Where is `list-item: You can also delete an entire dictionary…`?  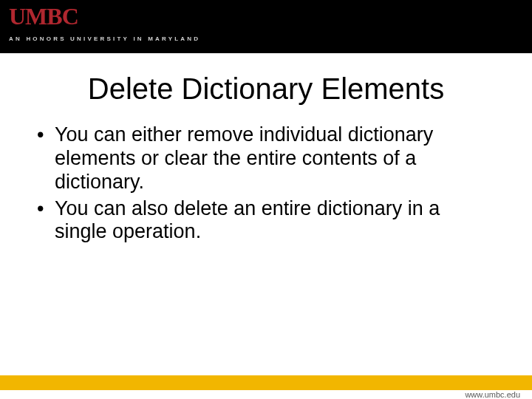
list-item: You can also delete an entire dictionary… is located at coordinates (266, 221).